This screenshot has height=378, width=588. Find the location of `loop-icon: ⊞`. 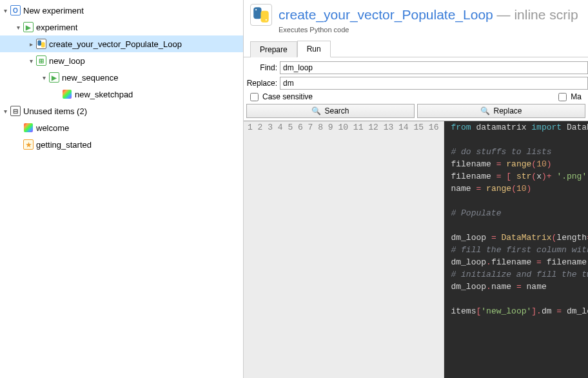

loop-icon: ⊞ is located at coordinates (41, 61).